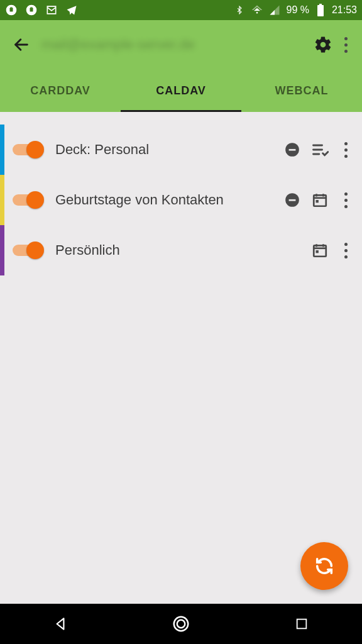 The image size is (362, 644). Describe the element at coordinates (344, 10) in the screenshot. I see `clock: 21:53` at that location.